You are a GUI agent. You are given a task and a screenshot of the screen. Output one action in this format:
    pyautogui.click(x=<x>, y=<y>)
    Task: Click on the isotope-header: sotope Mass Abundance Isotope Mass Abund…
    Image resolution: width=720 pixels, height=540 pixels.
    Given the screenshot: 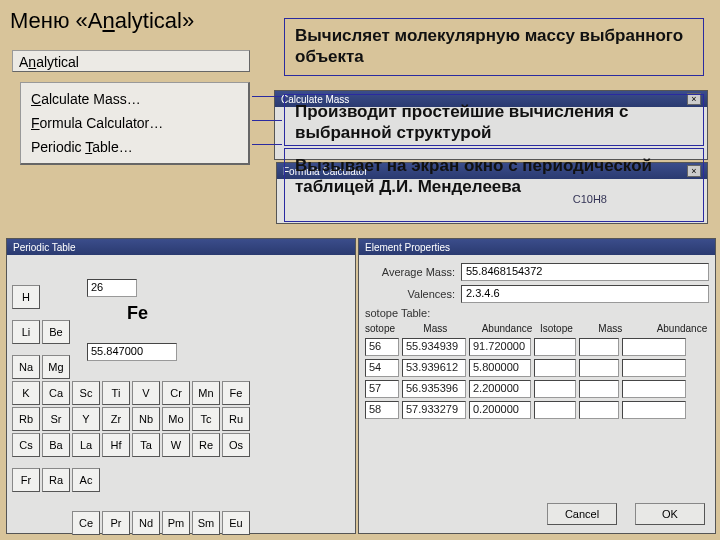 What is the action you would take?
    pyautogui.click(x=537, y=328)
    